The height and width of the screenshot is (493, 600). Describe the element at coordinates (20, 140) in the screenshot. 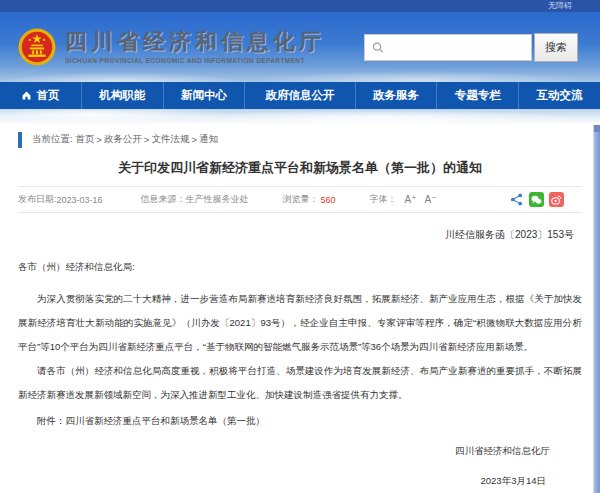

I see `breadcrumb-bar` at that location.